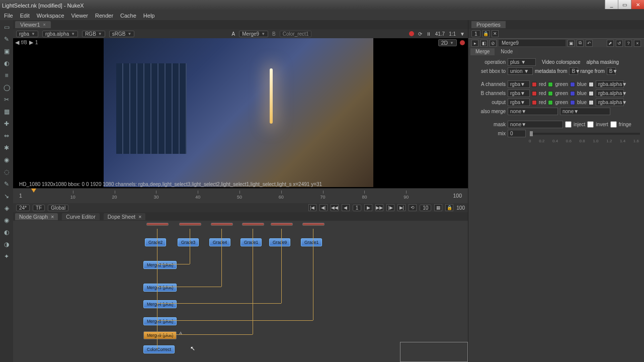 This screenshot has height=362, width=644. I want to click on tool-18: ◑, so click(7, 244).